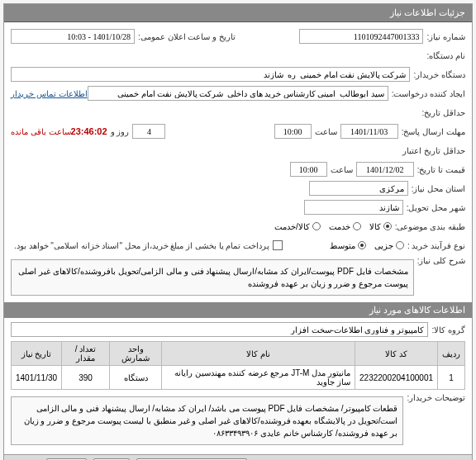 The width and height of the screenshot is (476, 460). Describe the element at coordinates (136, 353) in the screenshot. I see `th-unit: واحد شمارش` at that location.